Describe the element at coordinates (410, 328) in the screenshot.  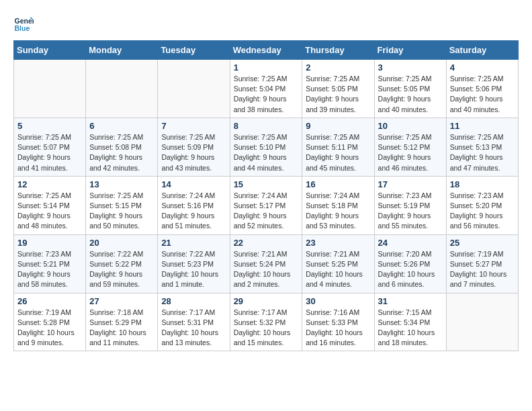
I see `day-info: Sunrise: 7:15 AM Sunset: 5:34 PM Dayligh…` at that location.